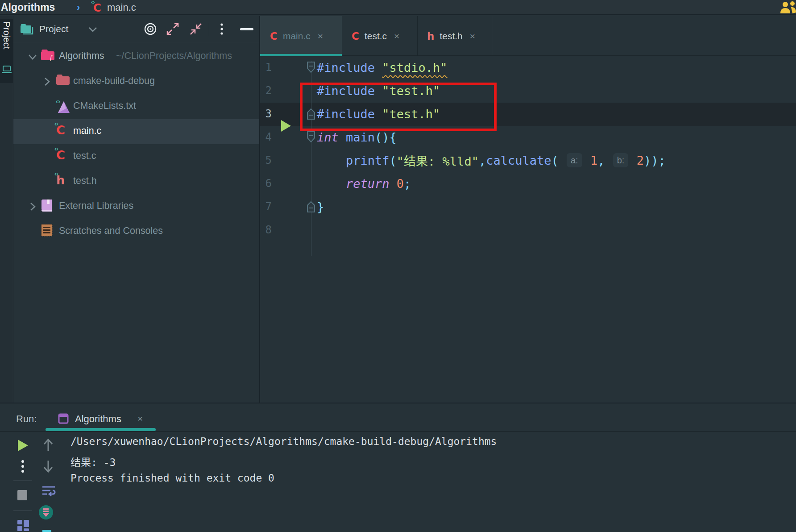  Describe the element at coordinates (46, 512) in the screenshot. I see `scroll-to-end-icon` at that location.